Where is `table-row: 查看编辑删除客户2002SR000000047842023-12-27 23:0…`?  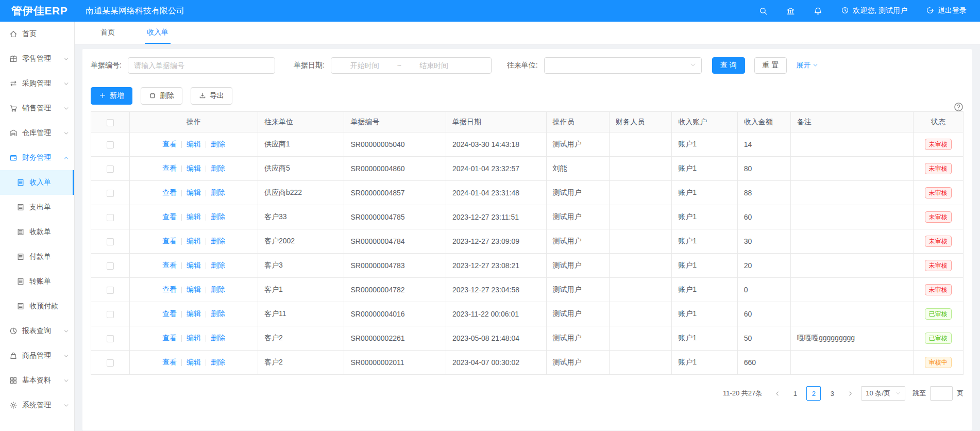 table-row: 查看编辑删除客户2002SR000000047842023-12-27 23:0… is located at coordinates (528, 241).